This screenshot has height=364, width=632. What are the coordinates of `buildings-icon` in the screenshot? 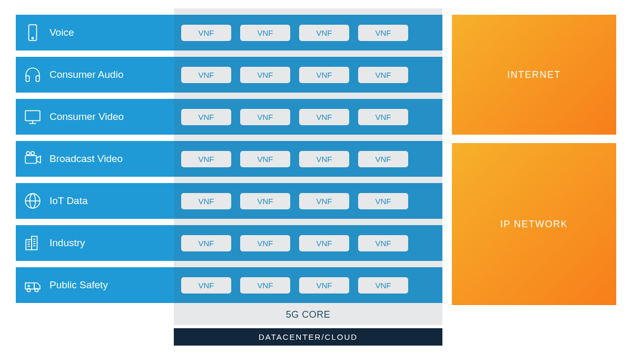 It's located at (33, 243).